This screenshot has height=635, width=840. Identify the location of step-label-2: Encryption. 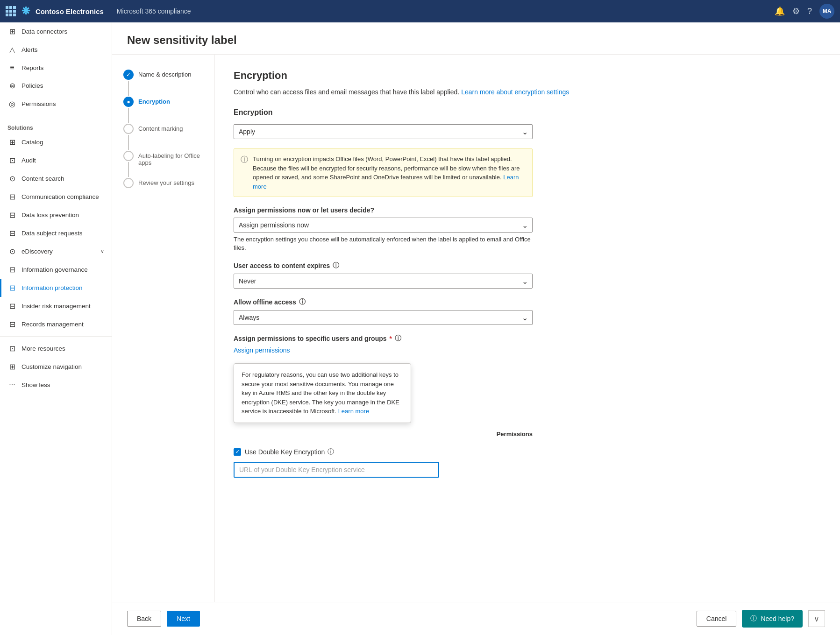
(154, 101).